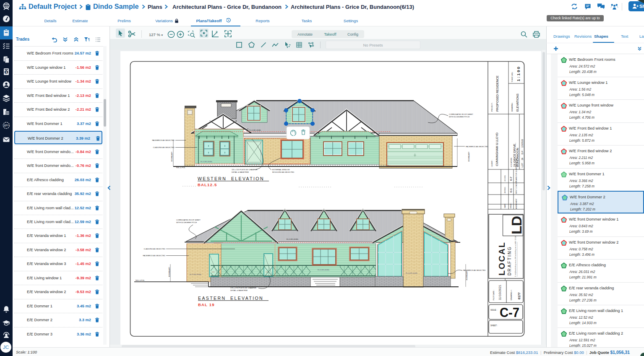  What do you see at coordinates (505, 190) in the screenshot?
I see `svg-text: 24/09/21` at bounding box center [505, 190].